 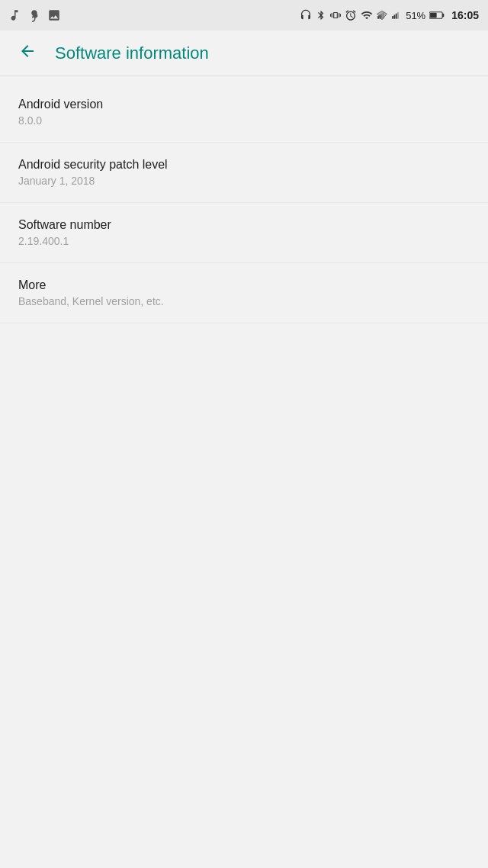 I want to click on status-bar: 51% 16:05, so click(x=244, y=15).